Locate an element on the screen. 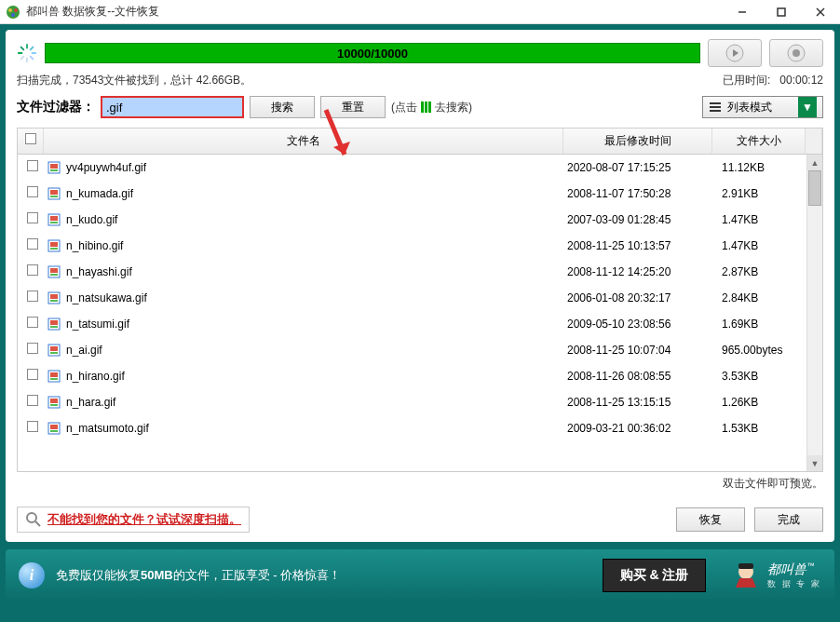 The width and height of the screenshot is (840, 622). row-mtime: 2008-11-25 10:13:57 is located at coordinates (638, 246).